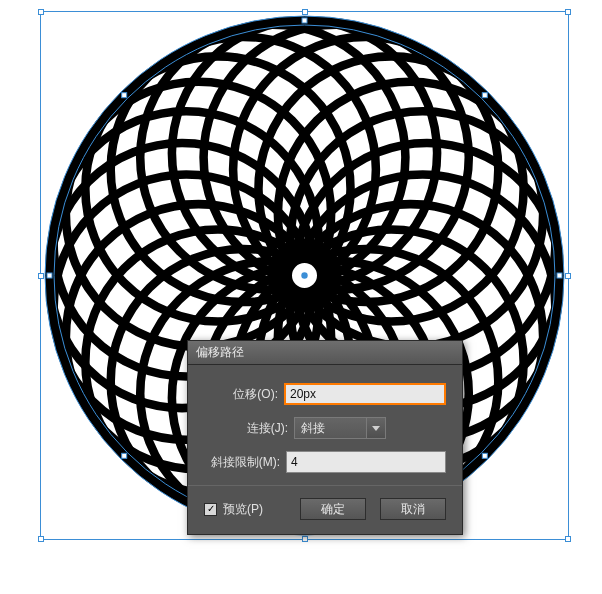  I want to click on miterlimit-label: 斜接限制(M):, so click(245, 462).